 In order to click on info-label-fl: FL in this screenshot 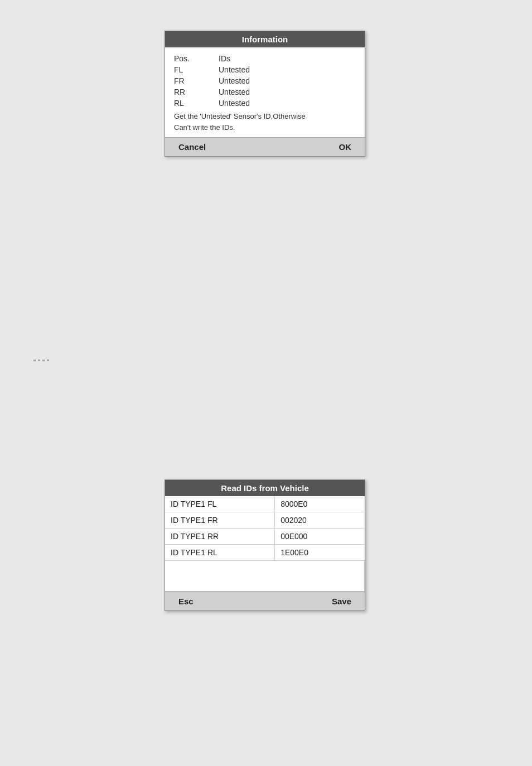, I will do `click(196, 70)`.